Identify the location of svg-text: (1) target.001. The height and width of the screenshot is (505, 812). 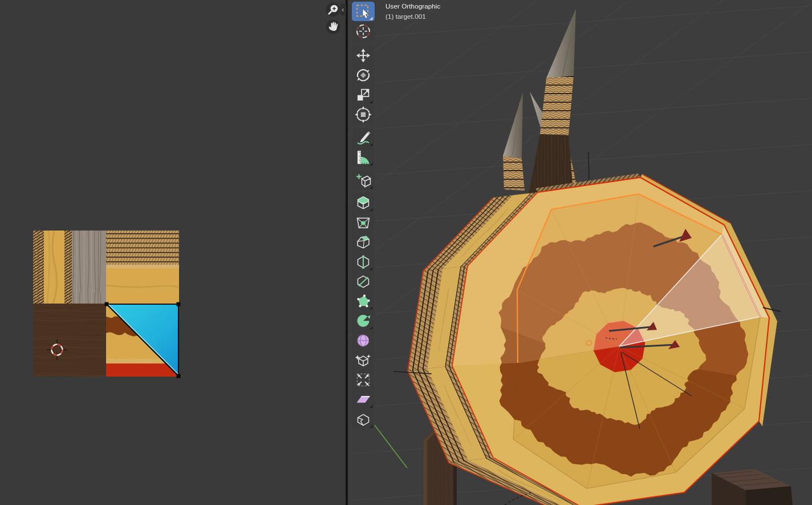
(406, 17).